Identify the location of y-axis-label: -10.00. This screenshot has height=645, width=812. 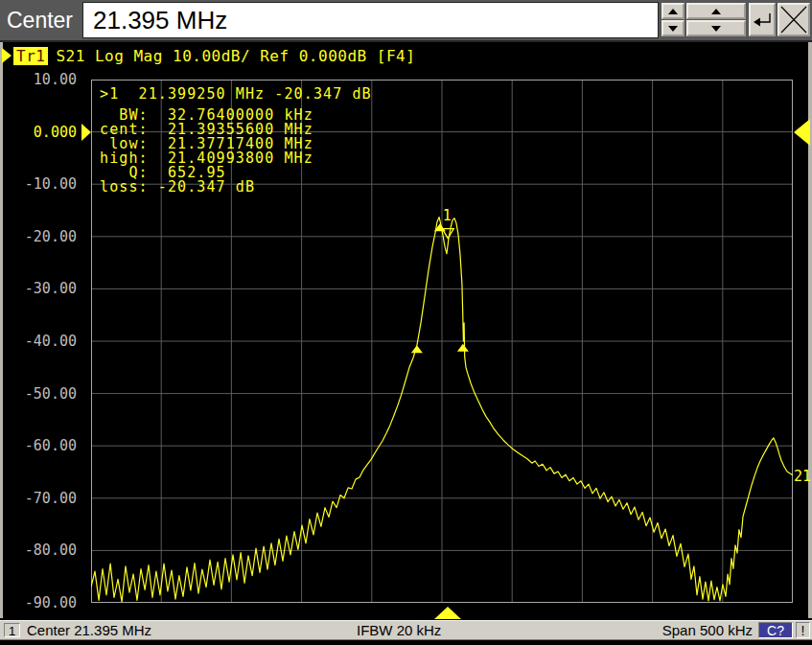
(41, 184).